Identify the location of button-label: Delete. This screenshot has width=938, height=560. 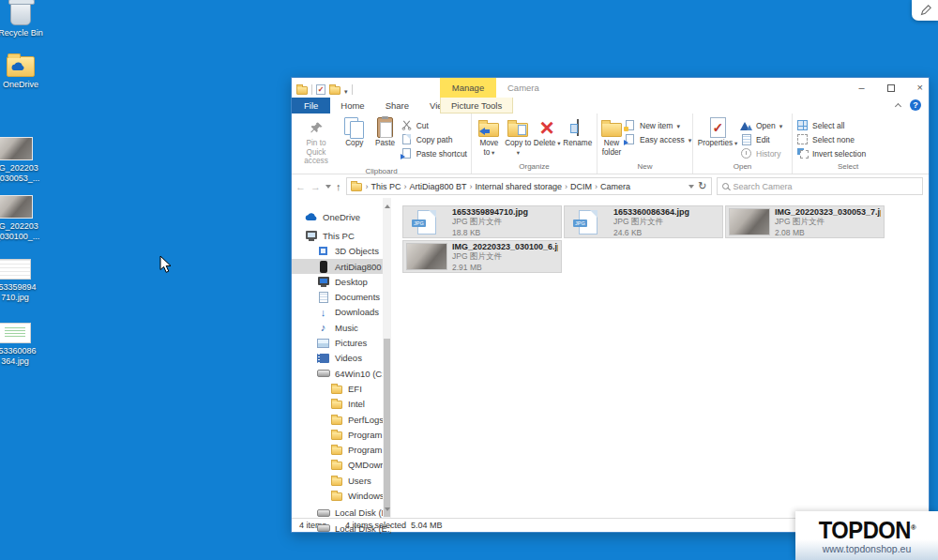
(548, 144).